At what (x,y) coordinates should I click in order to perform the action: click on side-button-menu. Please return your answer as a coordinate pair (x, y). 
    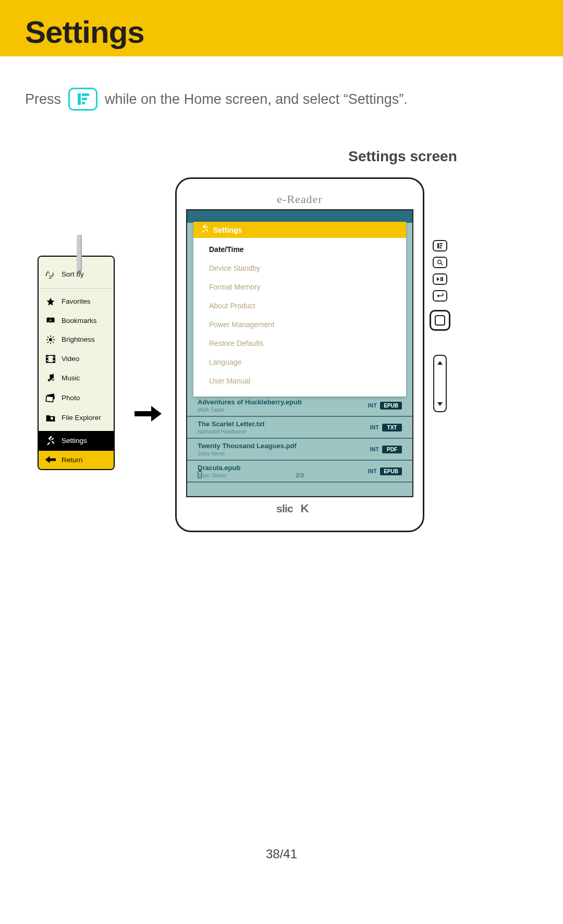
    Looking at the image, I should click on (440, 246).